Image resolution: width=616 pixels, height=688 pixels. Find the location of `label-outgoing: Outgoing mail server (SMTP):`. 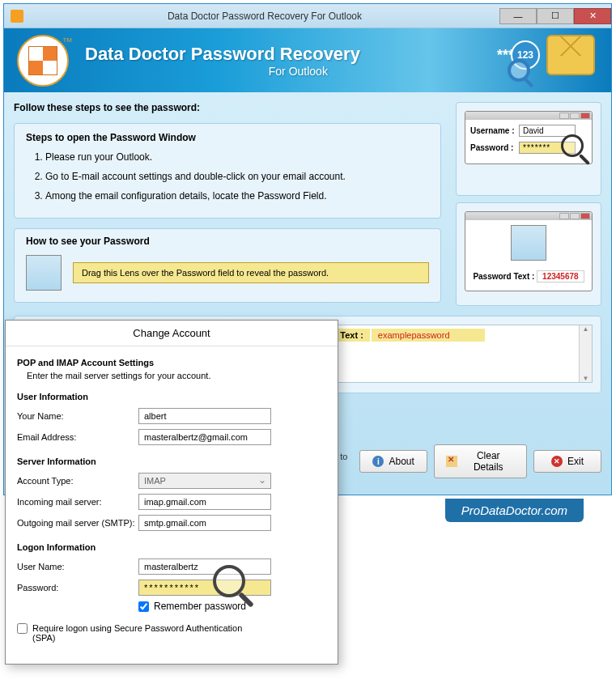

label-outgoing: Outgoing mail server (SMTP): is located at coordinates (78, 523).